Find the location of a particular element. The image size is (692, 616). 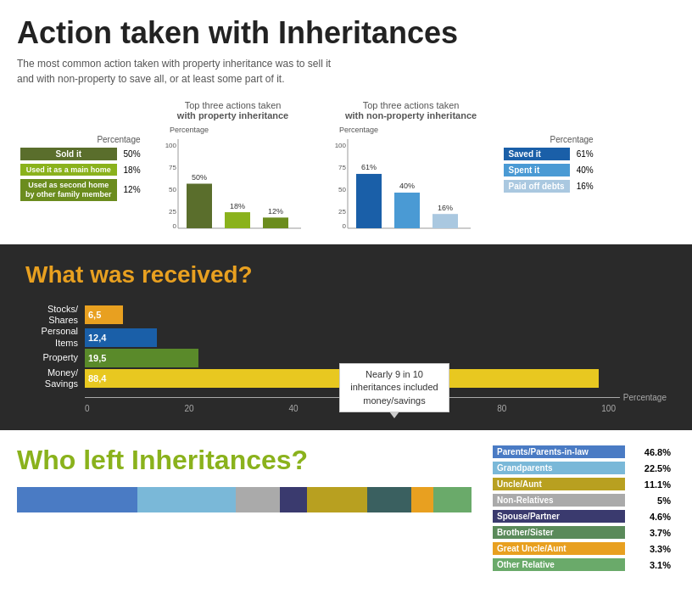

nonprop-legend-debts-val: 16% is located at coordinates (585, 187).